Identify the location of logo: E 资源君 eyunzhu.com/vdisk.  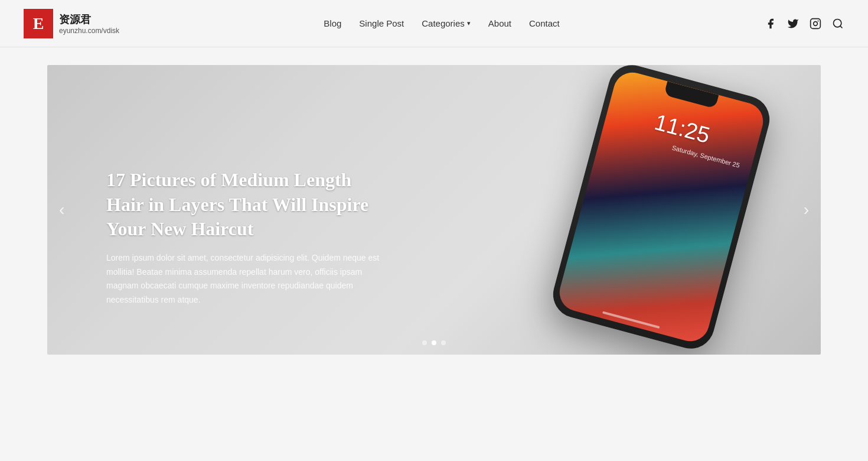
(71, 24).